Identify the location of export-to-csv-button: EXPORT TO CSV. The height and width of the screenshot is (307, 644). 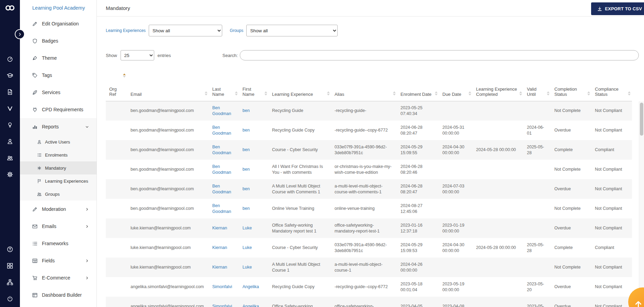
(618, 9).